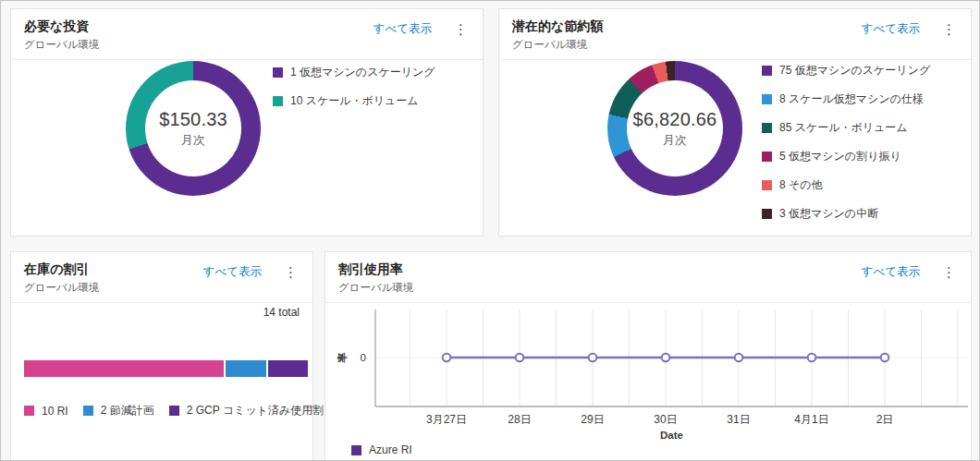 This screenshot has width=980, height=461. What do you see at coordinates (675, 128) in the screenshot?
I see `donut-chart-savings: $6,820.66 月次` at bounding box center [675, 128].